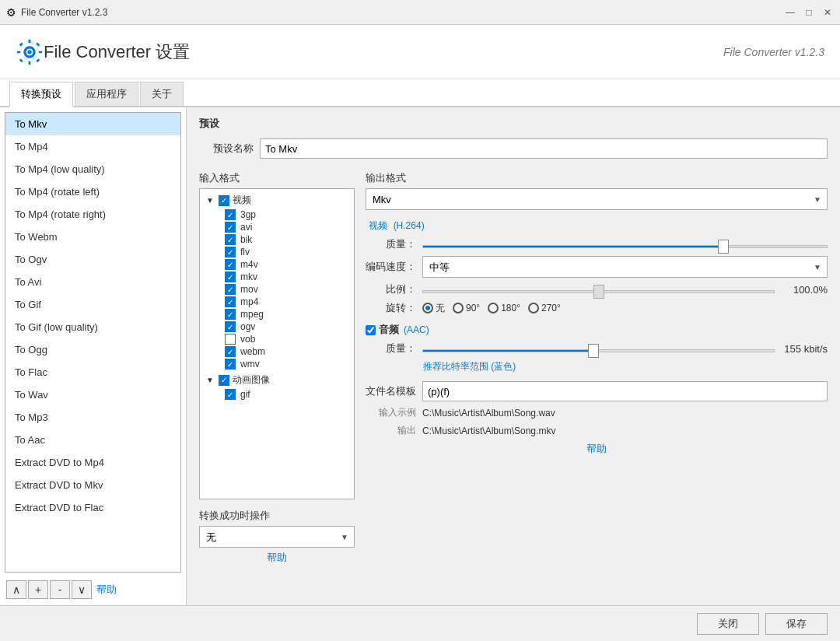  Describe the element at coordinates (60, 590) in the screenshot. I see `sidebar-remove-button: -` at that location.